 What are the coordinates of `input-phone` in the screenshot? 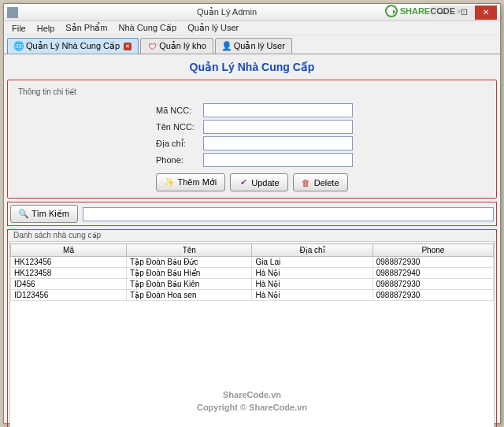 It's located at (278, 160).